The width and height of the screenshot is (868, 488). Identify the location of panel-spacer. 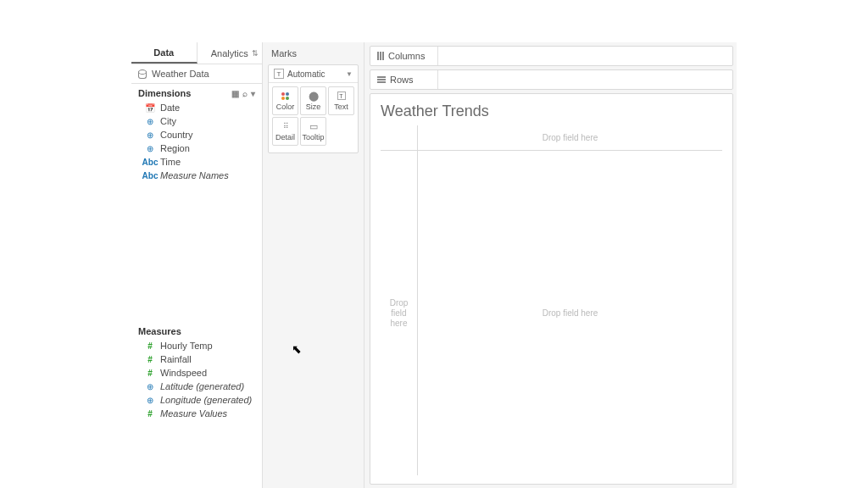
(197, 252).